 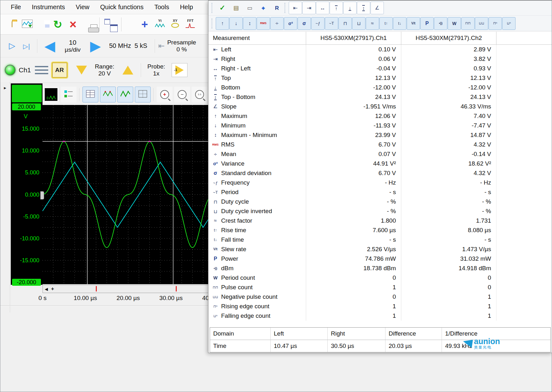 I want to click on load-waveform-button, so click(x=27, y=24).